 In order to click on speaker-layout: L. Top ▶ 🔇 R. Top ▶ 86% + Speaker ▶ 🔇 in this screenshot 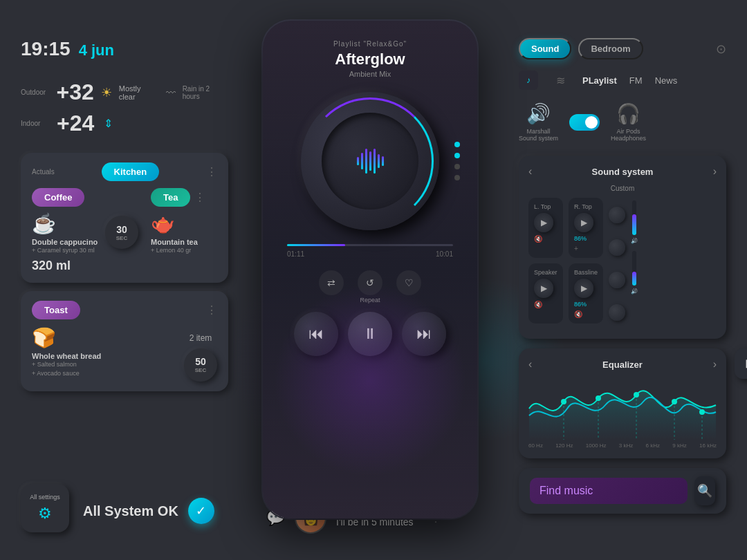, I will do `click(622, 263)`.